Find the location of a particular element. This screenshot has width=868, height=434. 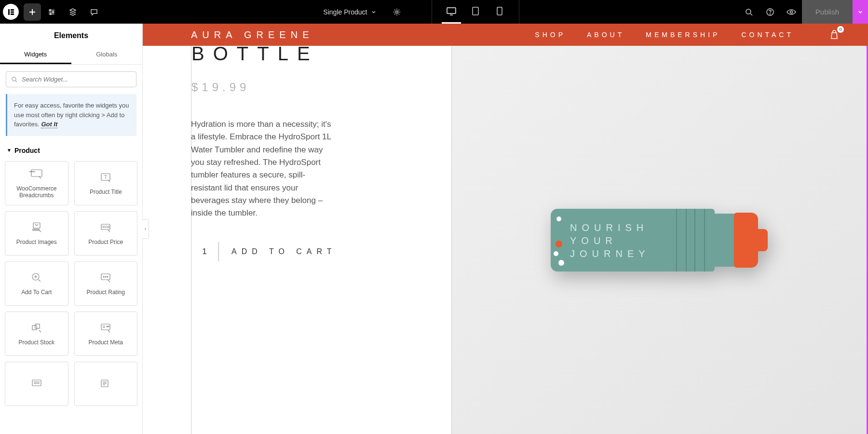

widget-grid: WooCommerce Breadcrumbs T Product Title … is located at coordinates (71, 286).